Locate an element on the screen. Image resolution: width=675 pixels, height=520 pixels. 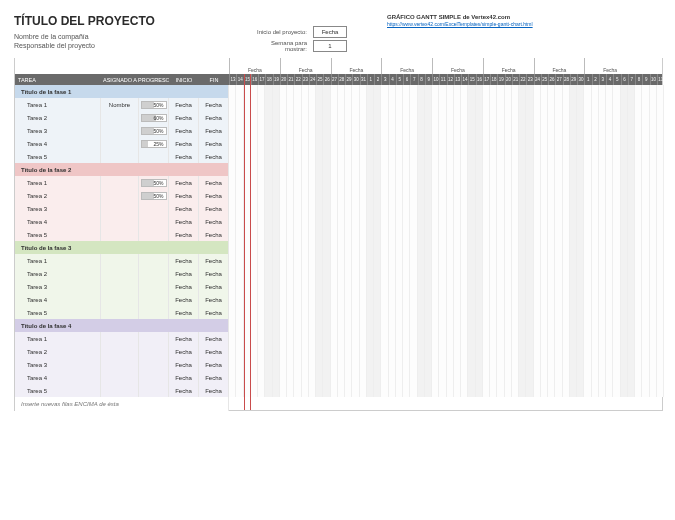
task-progress: 25% is located at coordinates (154, 144).